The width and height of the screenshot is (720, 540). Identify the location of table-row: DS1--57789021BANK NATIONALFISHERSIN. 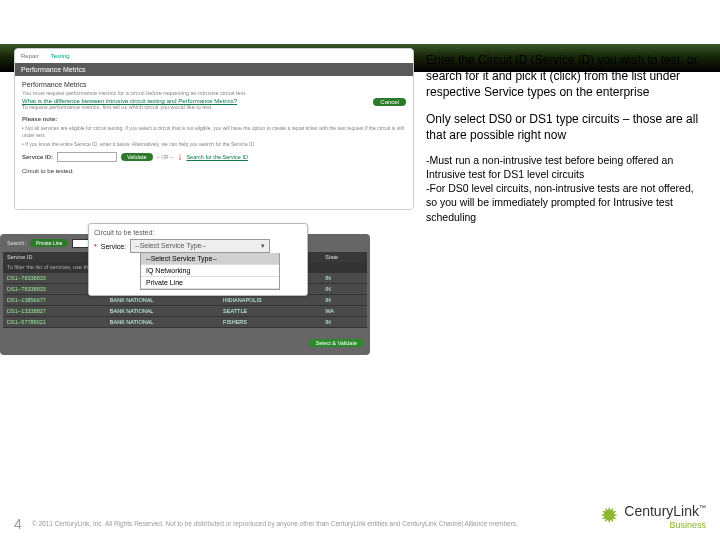
(185, 322).